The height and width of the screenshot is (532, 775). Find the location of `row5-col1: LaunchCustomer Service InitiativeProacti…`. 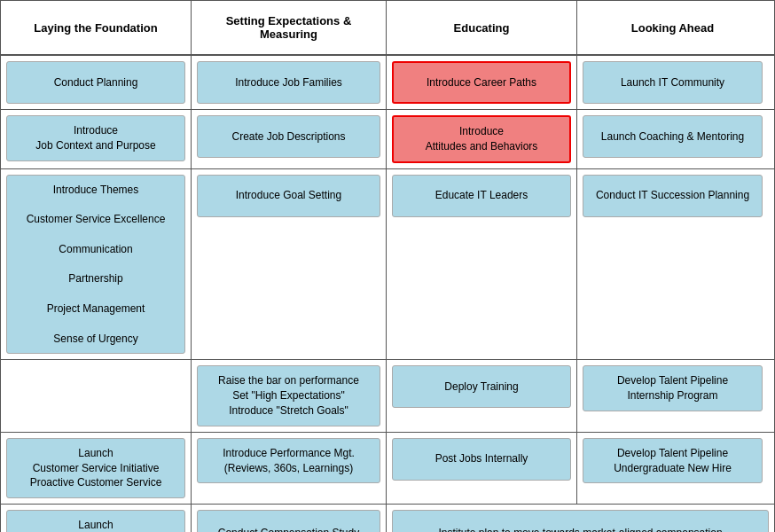

row5-col1: LaunchCustomer Service InitiativeProacti… is located at coordinates (96, 468).